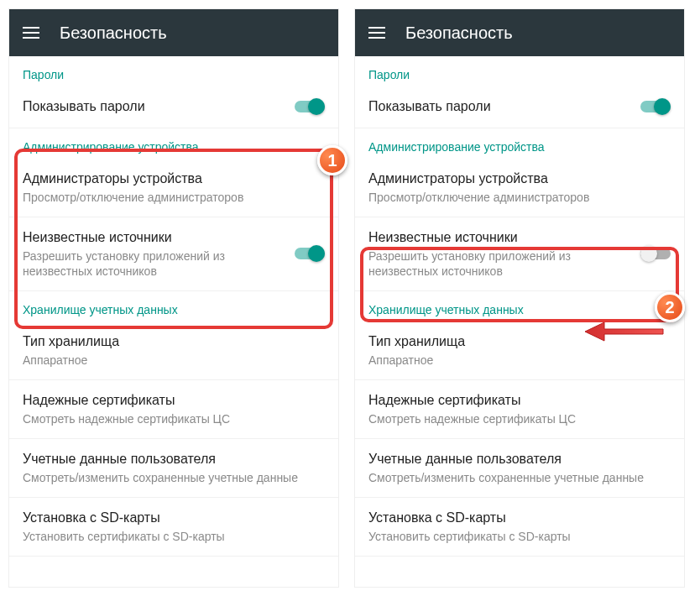  I want to click on badge-step-1: 1, so click(332, 160).